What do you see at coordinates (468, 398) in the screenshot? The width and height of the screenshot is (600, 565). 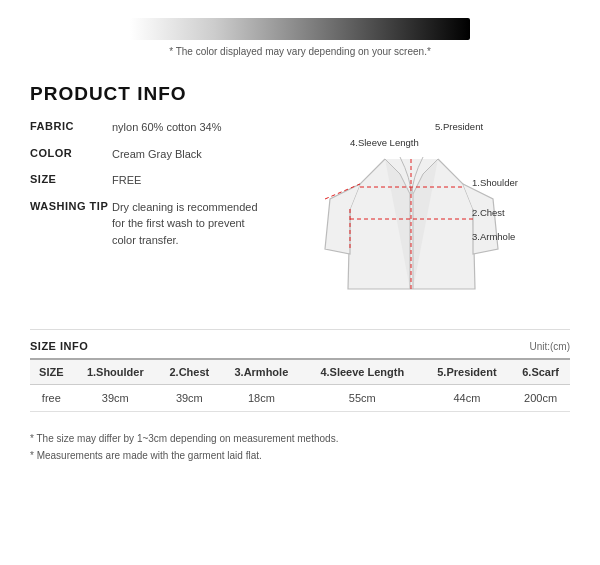 I see `cell-president: 44cm` at bounding box center [468, 398].